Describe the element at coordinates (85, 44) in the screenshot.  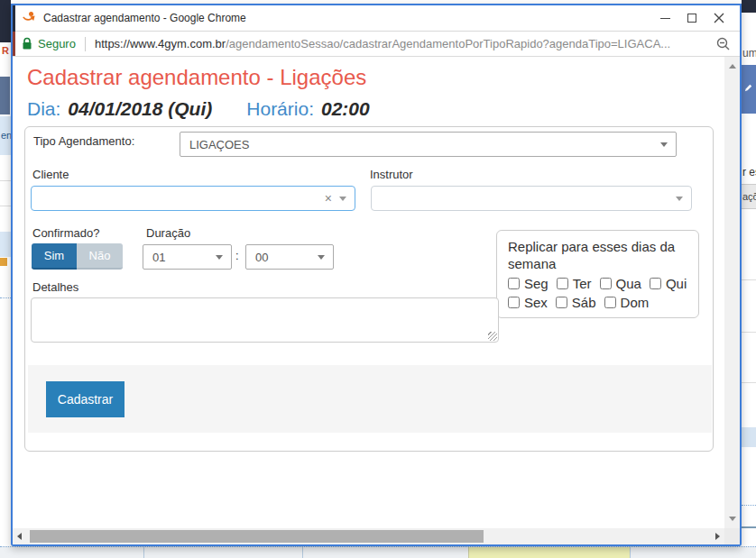
I see `url-divider` at that location.